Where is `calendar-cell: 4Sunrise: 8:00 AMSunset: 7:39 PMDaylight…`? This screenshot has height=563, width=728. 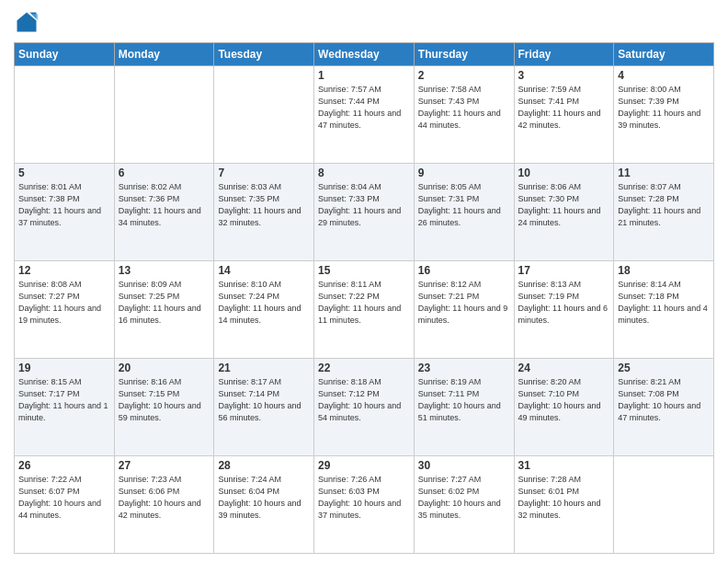
calendar-cell: 4Sunrise: 8:00 AMSunset: 7:39 PMDaylight… is located at coordinates (664, 115).